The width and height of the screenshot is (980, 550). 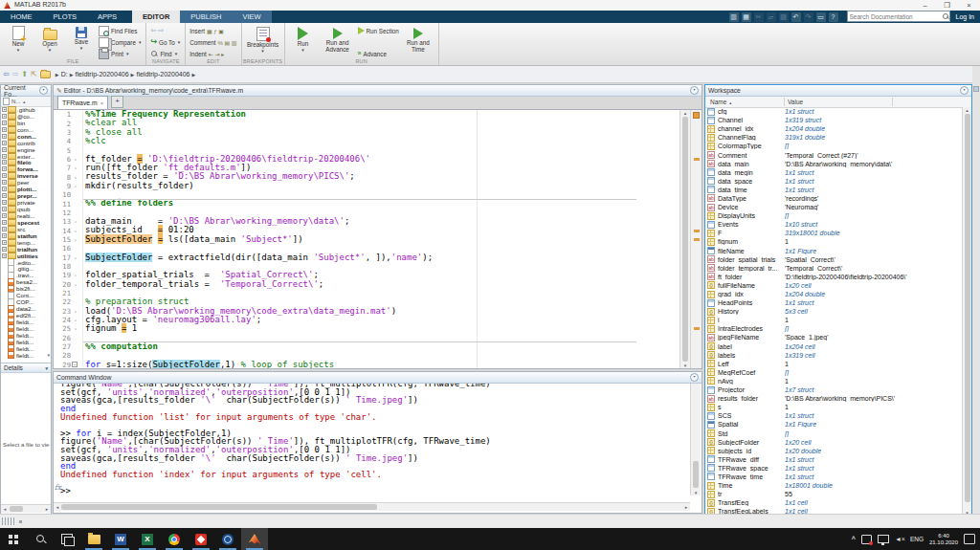 What do you see at coordinates (26, 195) in the screenshot?
I see `list-item: +prepr...` at bounding box center [26, 195].